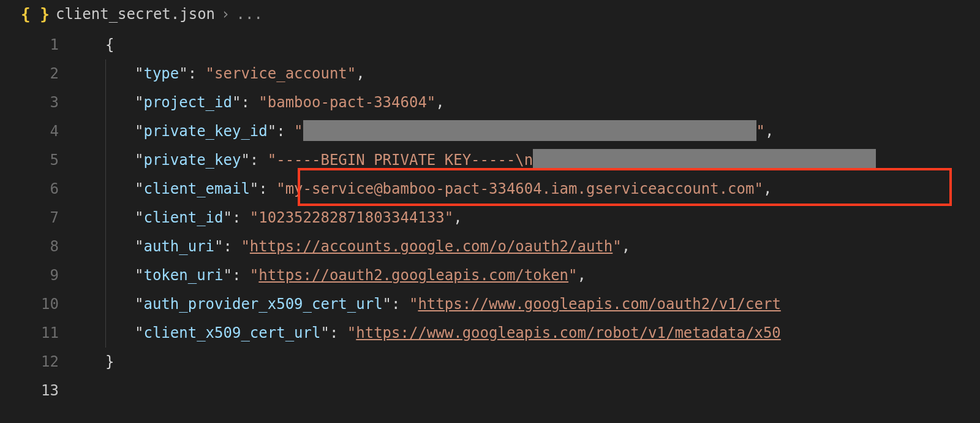  Describe the element at coordinates (529, 74) in the screenshot. I see `code-content: "type": "service_account",` at that location.